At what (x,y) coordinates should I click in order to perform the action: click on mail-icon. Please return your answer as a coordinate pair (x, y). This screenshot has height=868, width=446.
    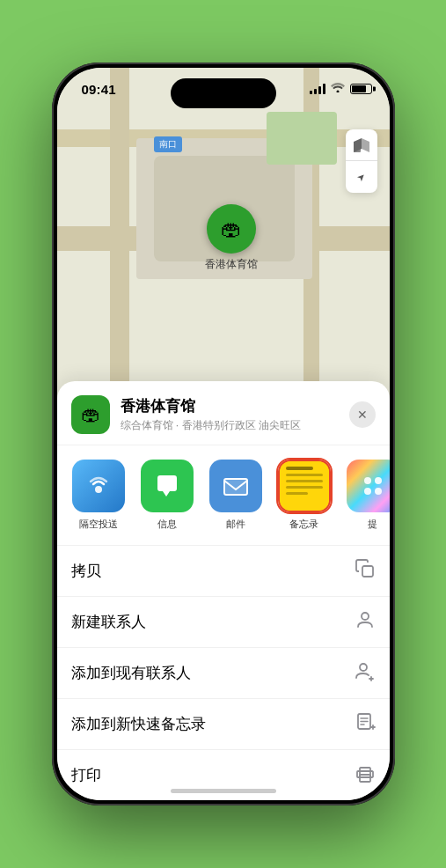
    Looking at the image, I should click on (236, 486).